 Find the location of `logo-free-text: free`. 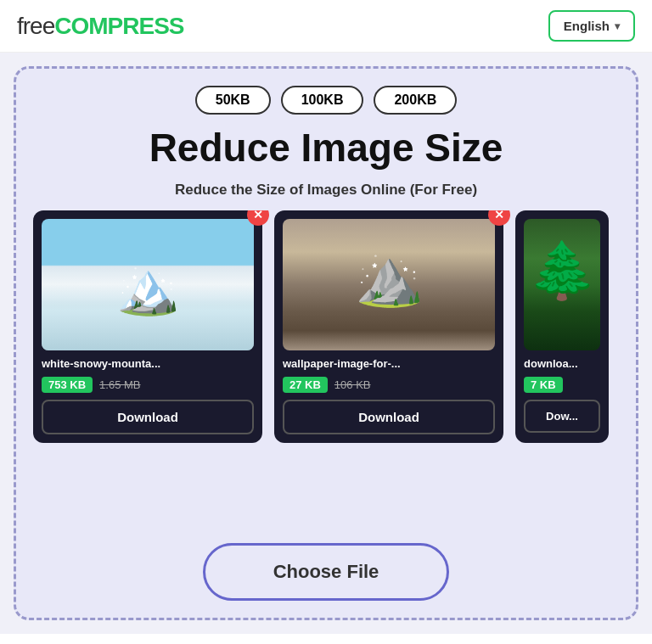

logo-free-text: free is located at coordinates (36, 25).